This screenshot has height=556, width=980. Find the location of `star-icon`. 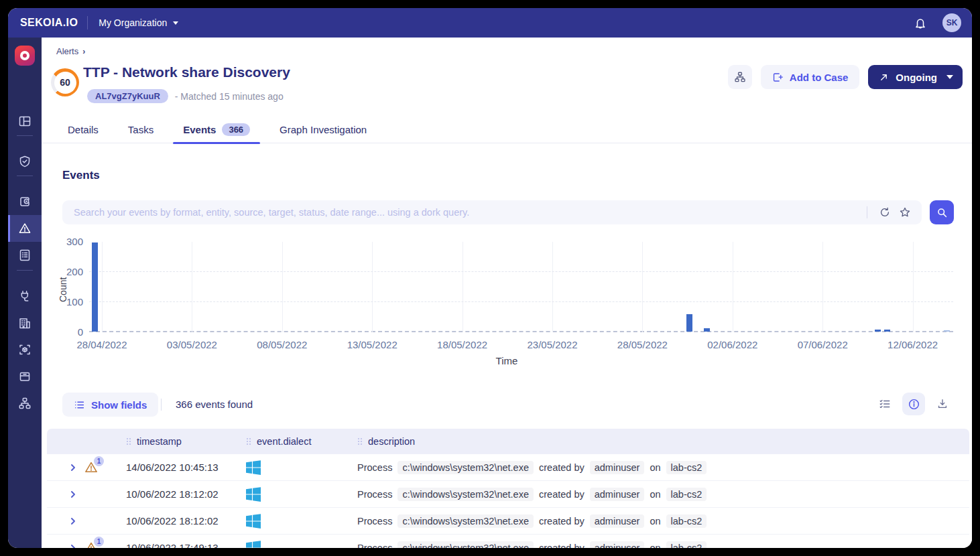

star-icon is located at coordinates (905, 212).